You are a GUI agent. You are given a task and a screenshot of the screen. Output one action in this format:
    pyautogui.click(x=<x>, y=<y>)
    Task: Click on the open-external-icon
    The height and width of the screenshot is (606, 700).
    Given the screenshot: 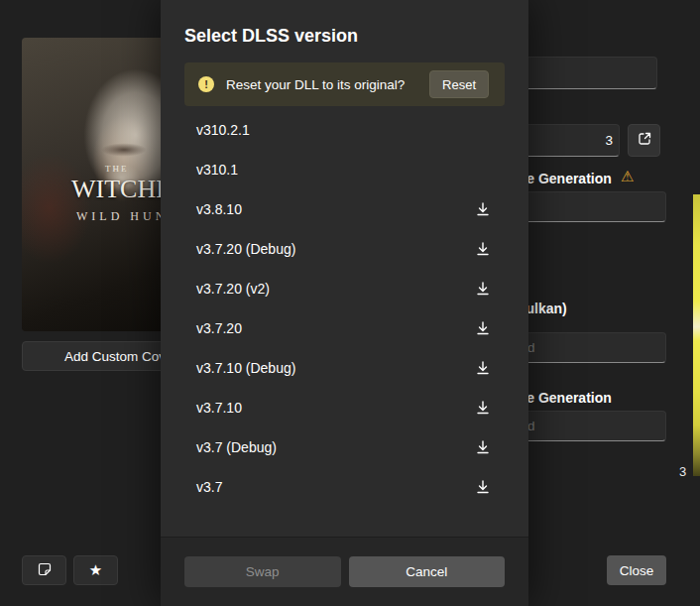 What is the action you would take?
    pyautogui.click(x=644, y=141)
    